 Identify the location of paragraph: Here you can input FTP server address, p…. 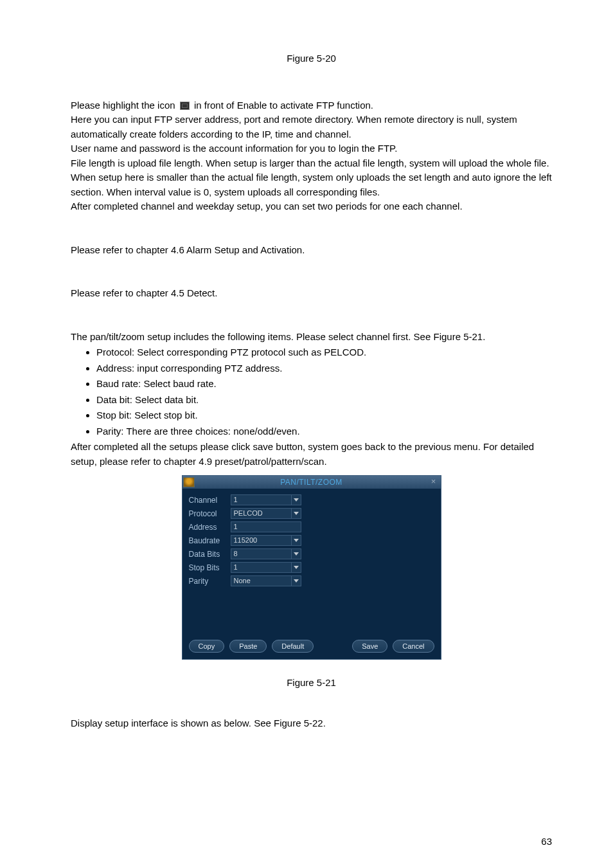
(311, 127).